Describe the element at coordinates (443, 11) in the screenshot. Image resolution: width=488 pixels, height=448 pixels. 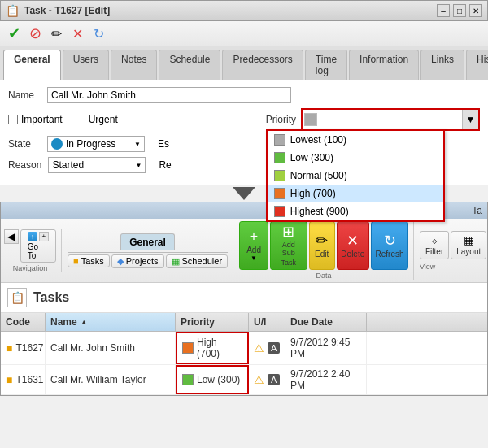
I see `minimize-button: –` at that location.